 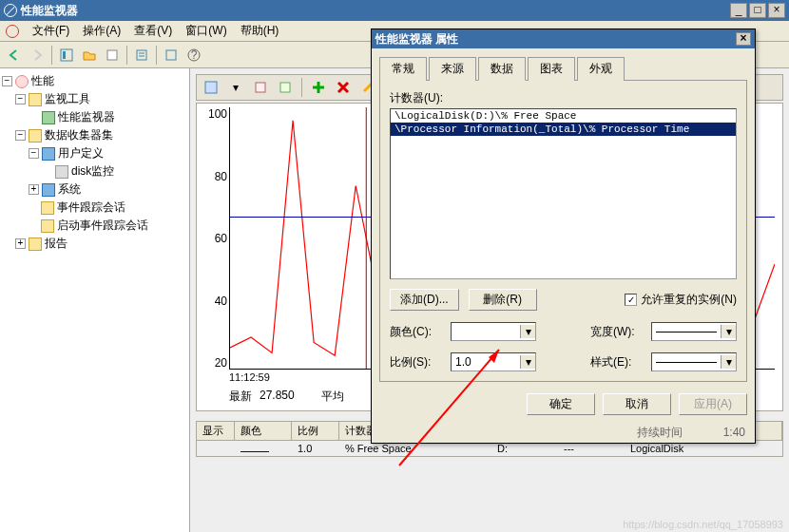 What do you see at coordinates (694, 332) in the screenshot?
I see `width-combo: ▾` at bounding box center [694, 332].